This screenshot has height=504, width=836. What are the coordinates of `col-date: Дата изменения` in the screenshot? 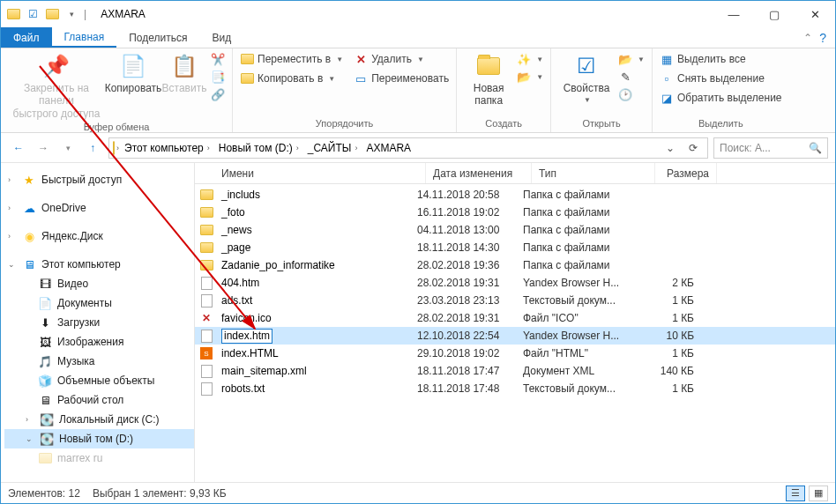 It's located at (479, 173).